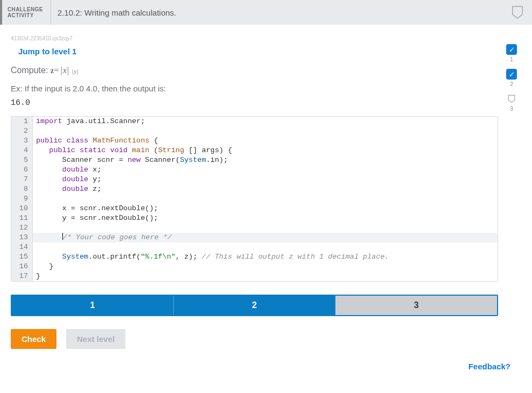 This screenshot has height=393, width=532. What do you see at coordinates (31, 70) in the screenshot?
I see `prompt-prefix: Compute:` at bounding box center [31, 70].